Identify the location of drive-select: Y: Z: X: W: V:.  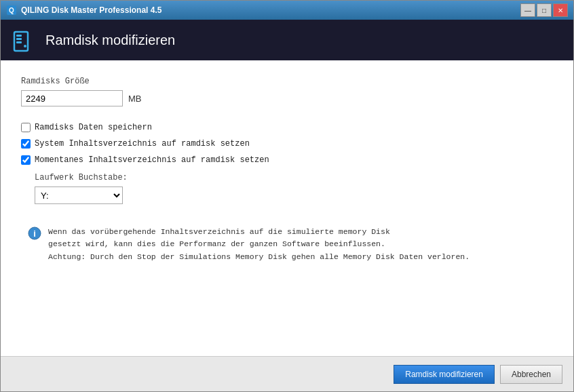
(79, 195).